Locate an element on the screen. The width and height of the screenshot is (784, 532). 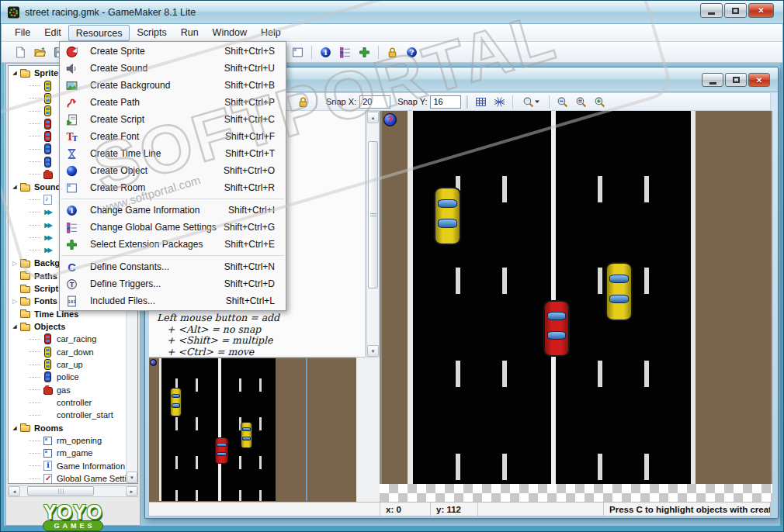
menu-item-create-sprite: Create SpriteShift+Ctrl+S is located at coordinates (172, 51).